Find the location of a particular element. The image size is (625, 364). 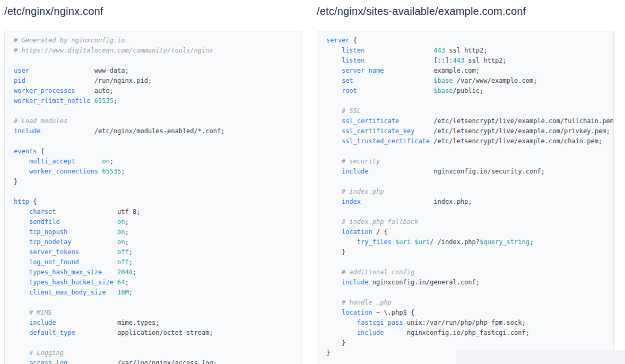

code-line: ssl_certificate /etc/letsencrypt/live/ex… is located at coordinates (465, 121).